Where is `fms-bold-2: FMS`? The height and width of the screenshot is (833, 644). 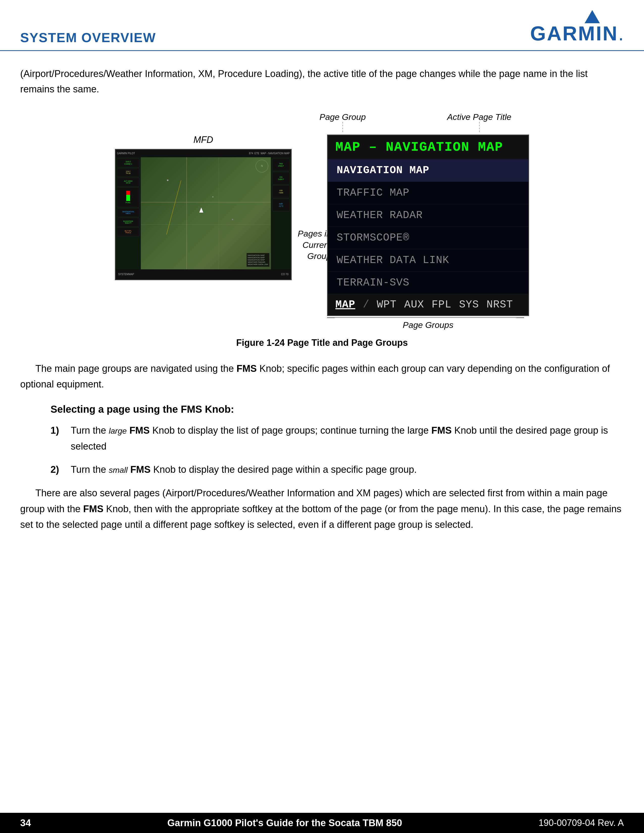 fms-bold-2: FMS is located at coordinates (140, 430).